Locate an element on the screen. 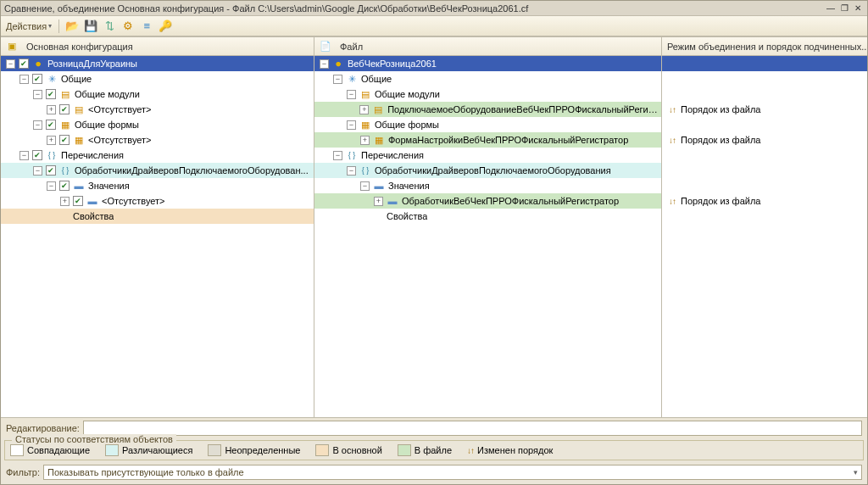 The width and height of the screenshot is (868, 485). node-label: <Отсутствует> is located at coordinates (120, 140).